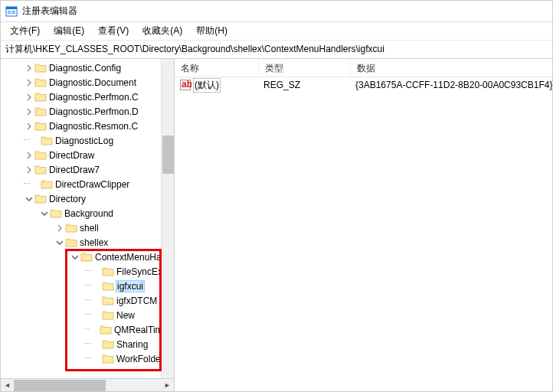 The height and width of the screenshot is (392, 553). I want to click on tree-item-label: DiagnosticLog, so click(84, 141).